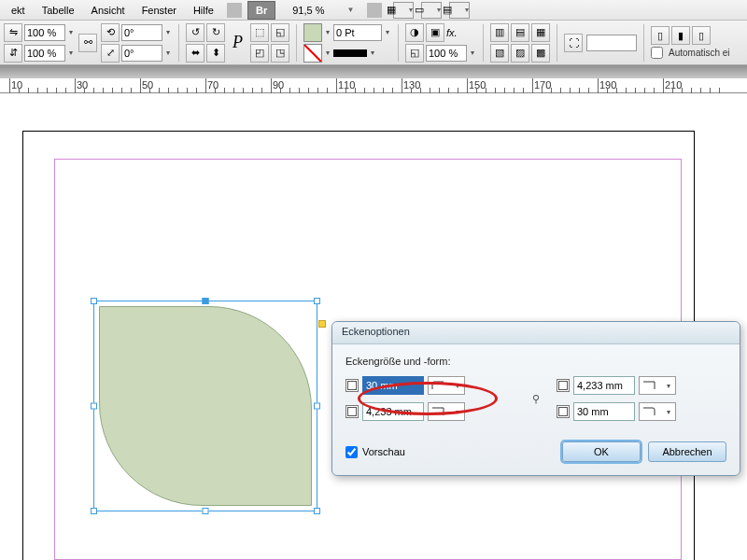 This screenshot has width=747, height=560. What do you see at coordinates (520, 53) in the screenshot?
I see `wrap-5-icon: ▨` at bounding box center [520, 53].